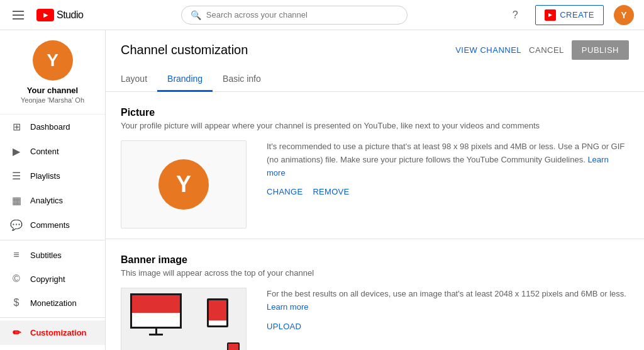 This screenshot has width=644, height=350. I want to click on header: Studio 🔍 ? CREATE Y, so click(322, 15).